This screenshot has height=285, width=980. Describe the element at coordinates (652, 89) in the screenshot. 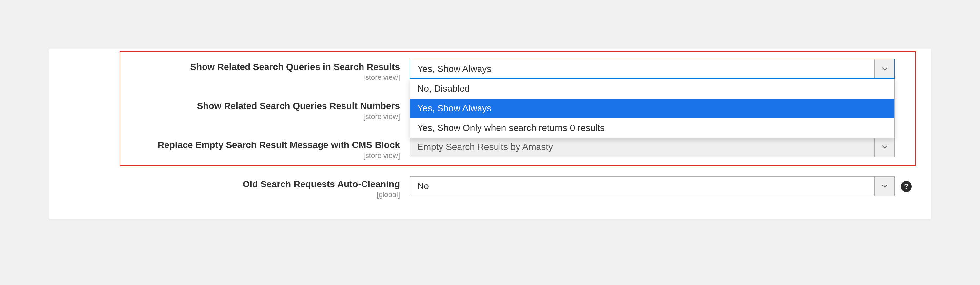

I see `option-no-disabled: No, Disabled` at that location.